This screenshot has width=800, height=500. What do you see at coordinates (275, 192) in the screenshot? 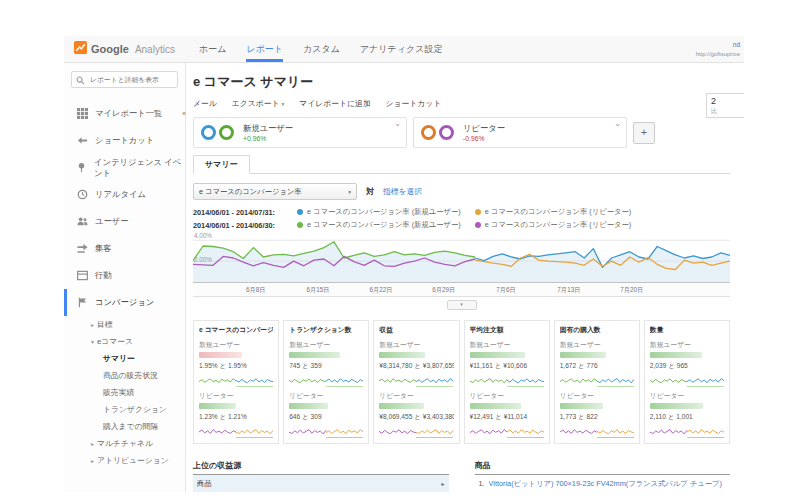
I see `metric-select: e コマースのコンバージョン率 ▾` at bounding box center [275, 192].